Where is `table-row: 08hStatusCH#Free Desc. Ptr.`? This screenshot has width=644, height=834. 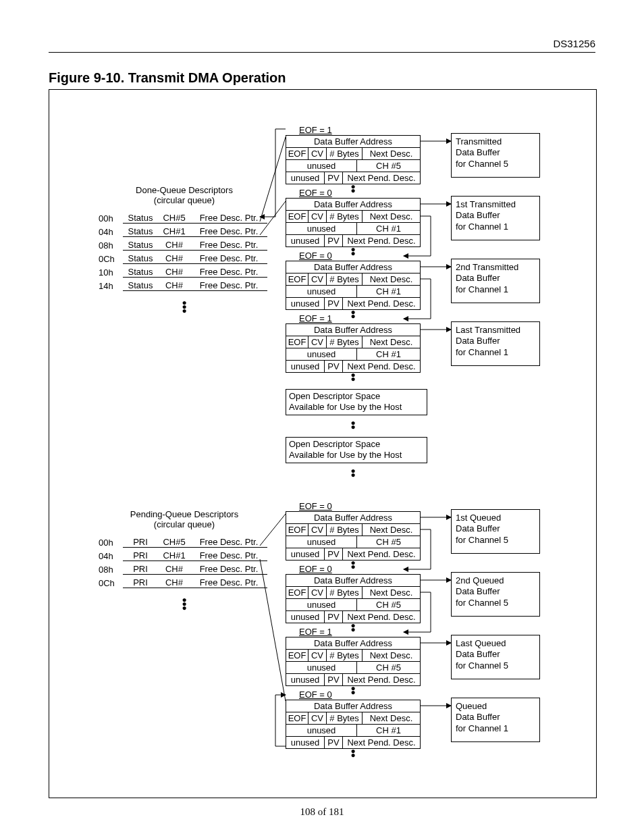
table-row: 08hStatusCH#Free Desc. Ptr. is located at coordinates (183, 244).